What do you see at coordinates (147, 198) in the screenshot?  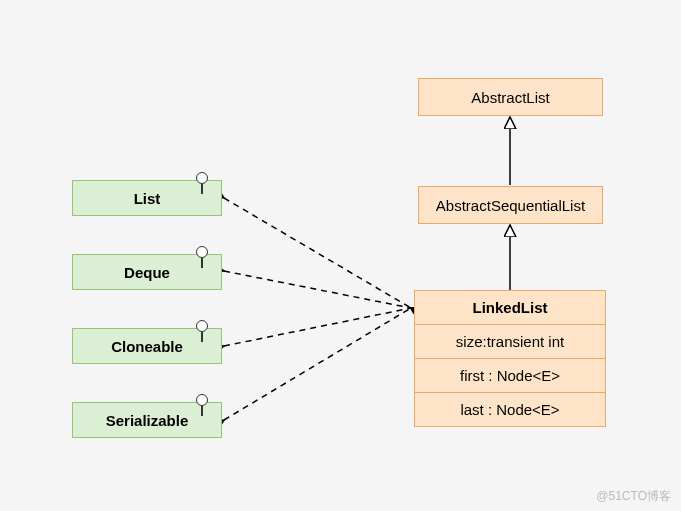 I see `interface-list: List` at bounding box center [147, 198].